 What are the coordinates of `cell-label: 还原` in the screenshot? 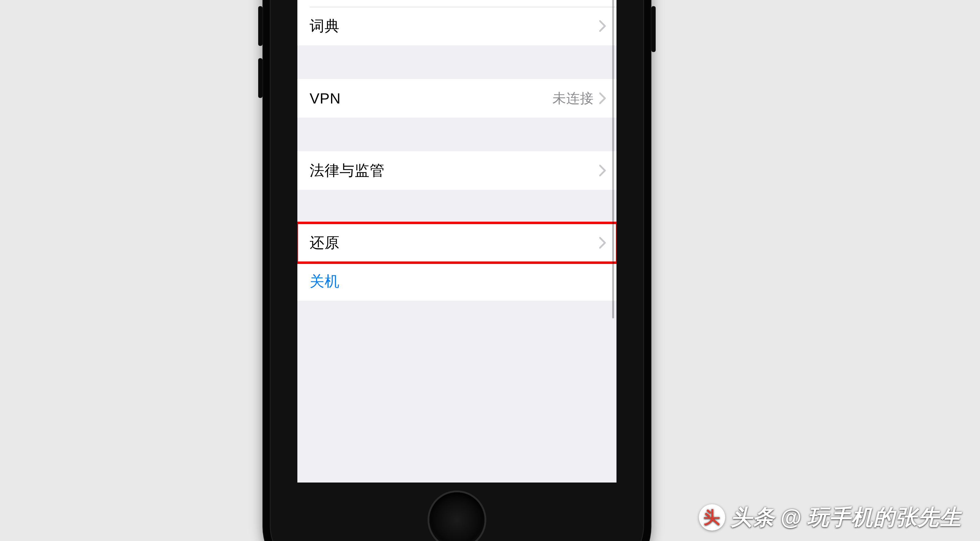 It's located at (454, 243).